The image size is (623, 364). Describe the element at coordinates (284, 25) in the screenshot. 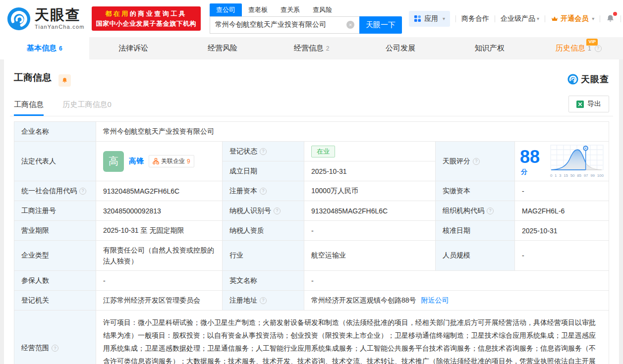

I see `search-input: 常州今创航空航天产业投资有限公司 ×` at that location.